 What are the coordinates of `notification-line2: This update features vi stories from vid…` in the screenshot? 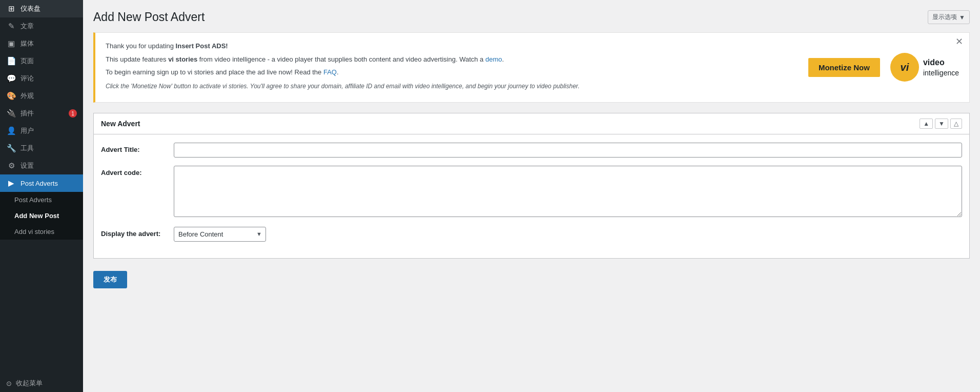 It's located at (452, 60).